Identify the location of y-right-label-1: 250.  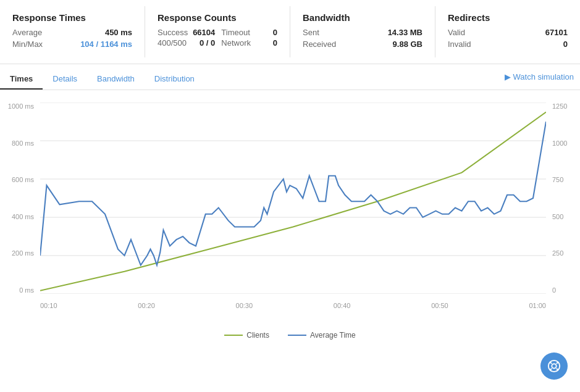
(558, 253).